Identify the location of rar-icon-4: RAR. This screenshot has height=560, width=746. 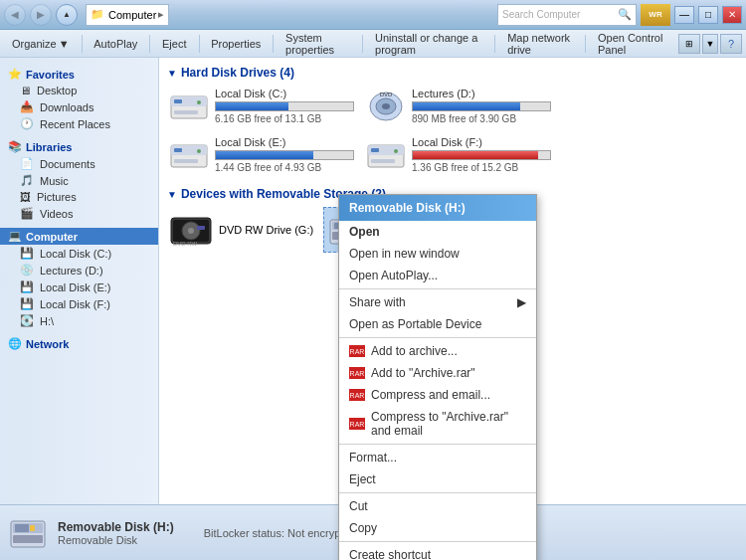
(357, 424).